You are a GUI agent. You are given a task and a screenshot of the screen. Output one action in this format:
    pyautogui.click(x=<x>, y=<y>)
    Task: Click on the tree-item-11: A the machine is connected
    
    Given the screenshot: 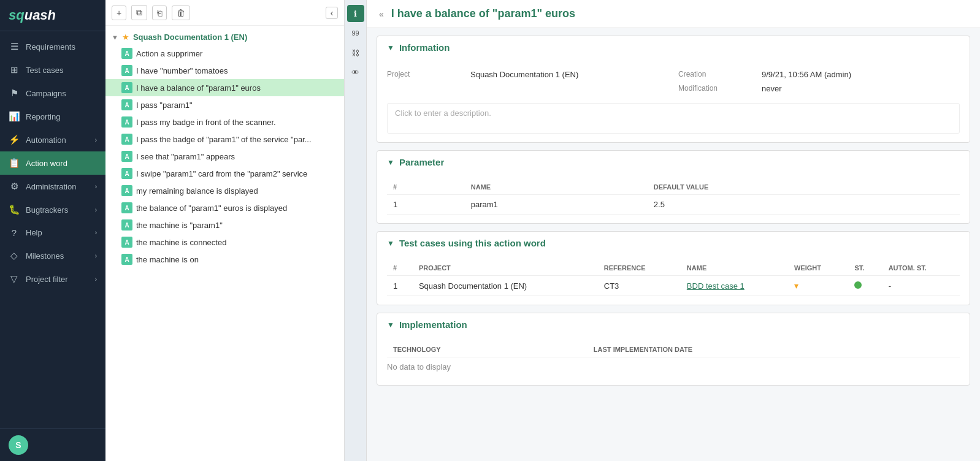 What is the action you would take?
    pyautogui.click(x=224, y=242)
    